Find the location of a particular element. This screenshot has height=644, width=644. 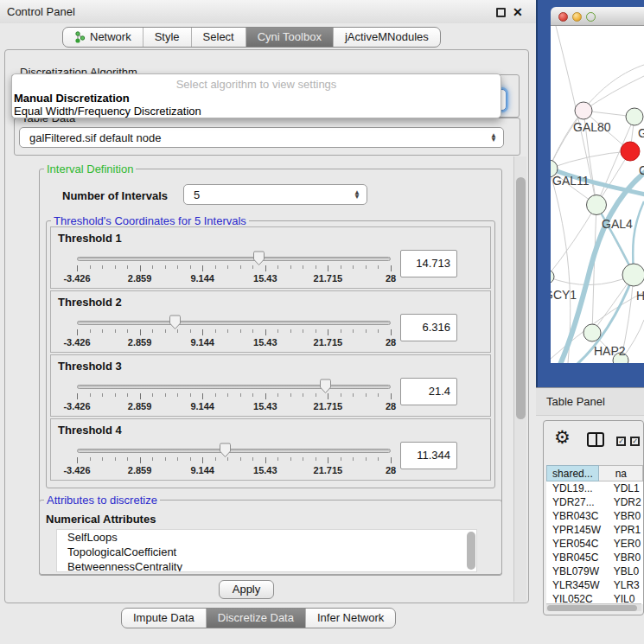

float-window-icon is located at coordinates (501, 12).